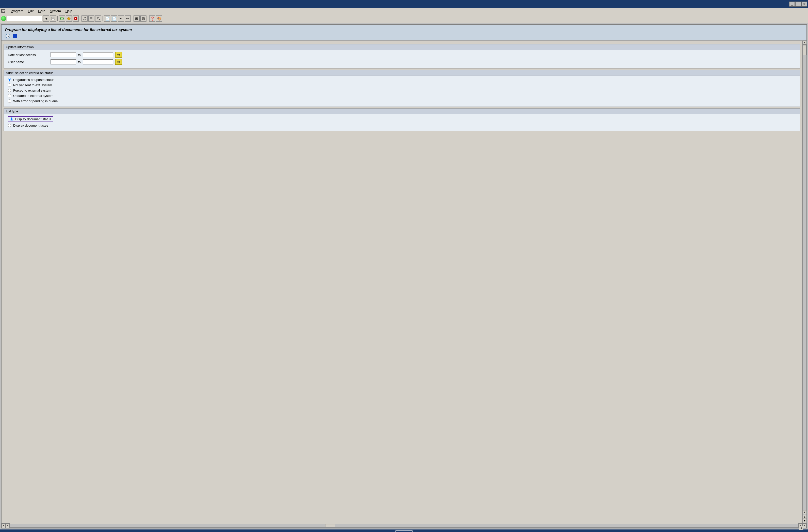 Image resolution: width=808 pixels, height=532 pixels. What do you see at coordinates (69, 19) in the screenshot?
I see `home-btn` at bounding box center [69, 19].